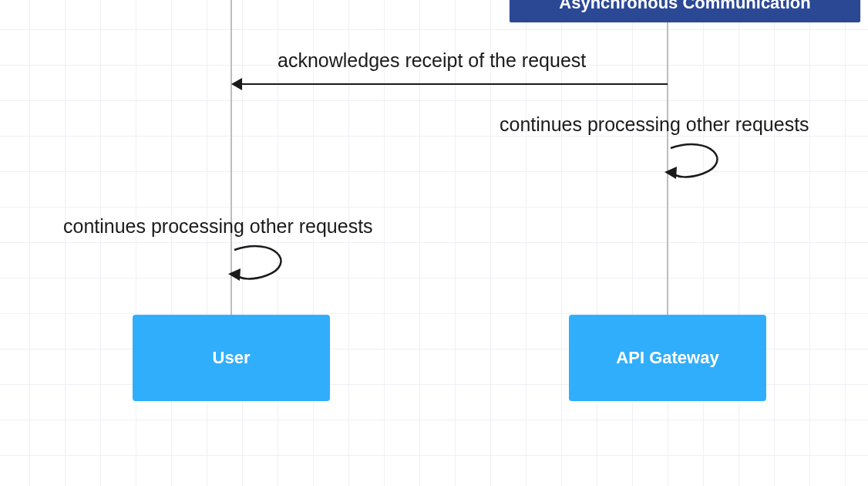 The height and width of the screenshot is (486, 868). What do you see at coordinates (231, 358) in the screenshot?
I see `actor-user: User` at bounding box center [231, 358].